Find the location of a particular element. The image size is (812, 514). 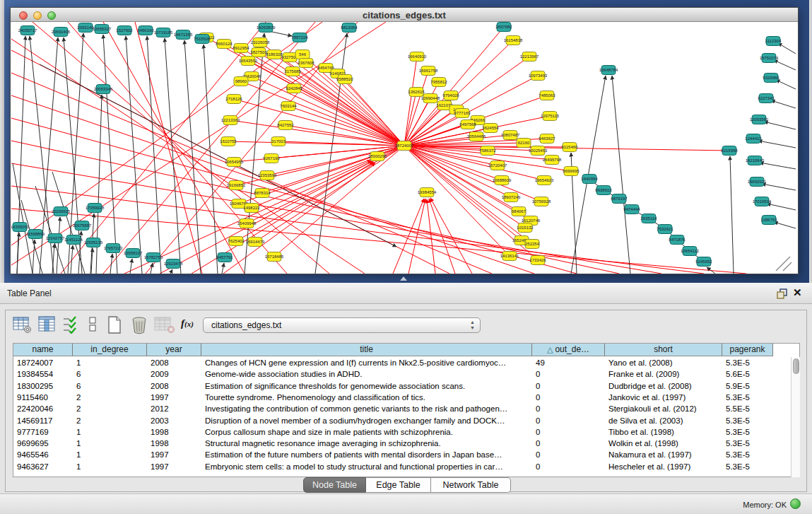

graph-node: 14671355 is located at coordinates (184, 35).